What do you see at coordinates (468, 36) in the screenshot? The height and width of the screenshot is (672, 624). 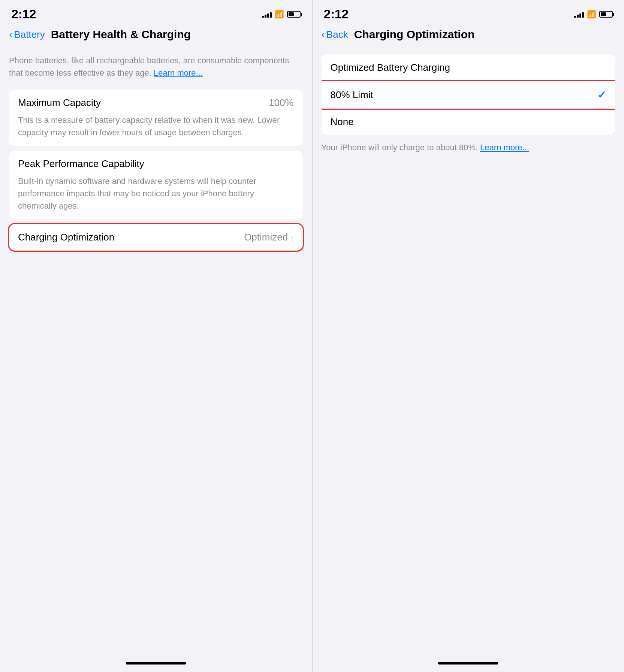 I see `nav-bar-right: ‹ Back Charging Optimization` at bounding box center [468, 36].